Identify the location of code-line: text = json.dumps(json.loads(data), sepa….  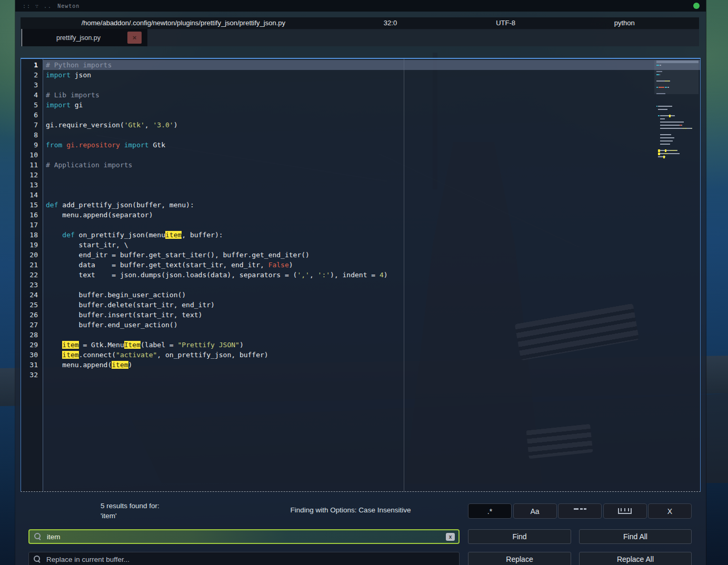
(372, 275).